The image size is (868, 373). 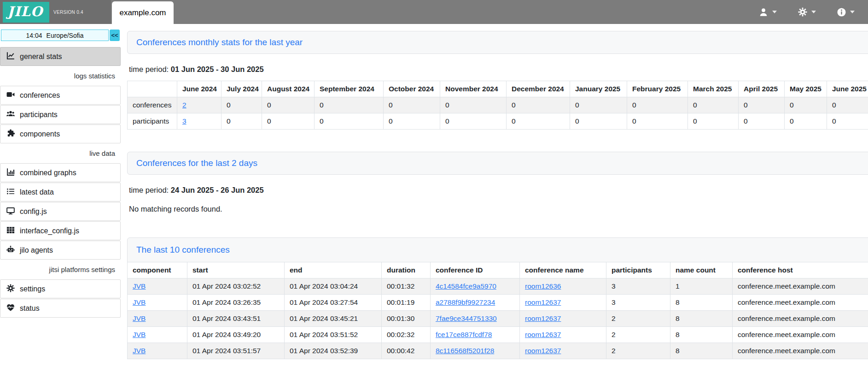 I want to click on column-header: conference ID, so click(x=475, y=270).